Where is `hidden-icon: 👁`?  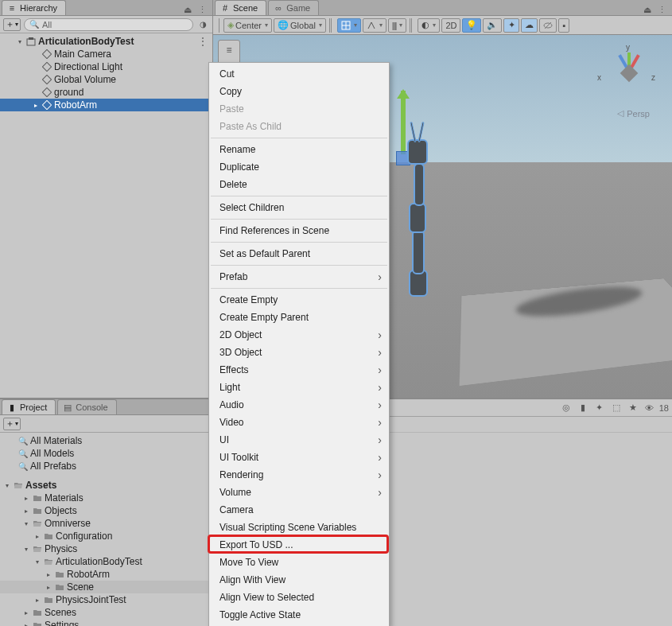
hidden-icon: 👁 is located at coordinates (650, 408).